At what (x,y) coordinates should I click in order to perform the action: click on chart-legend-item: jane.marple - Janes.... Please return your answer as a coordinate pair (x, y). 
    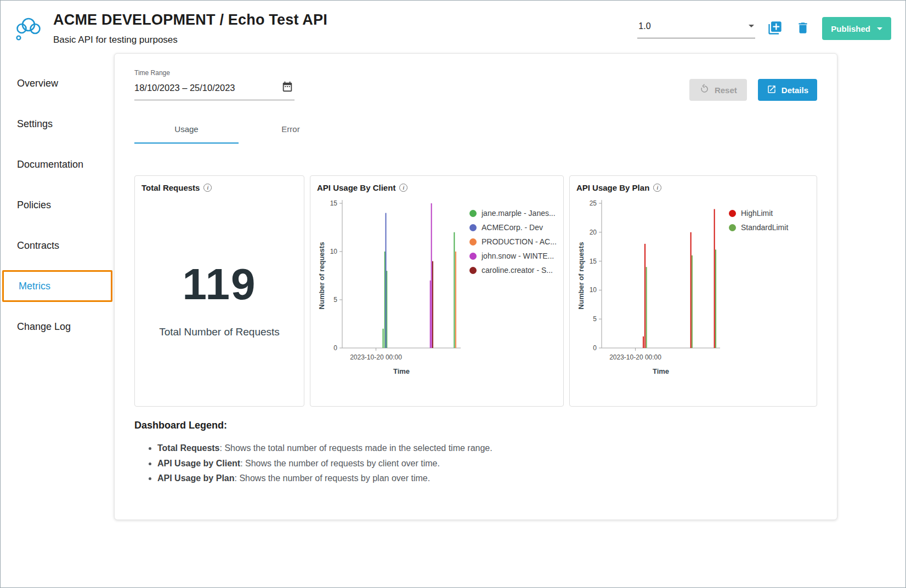
    Looking at the image, I should click on (513, 213).